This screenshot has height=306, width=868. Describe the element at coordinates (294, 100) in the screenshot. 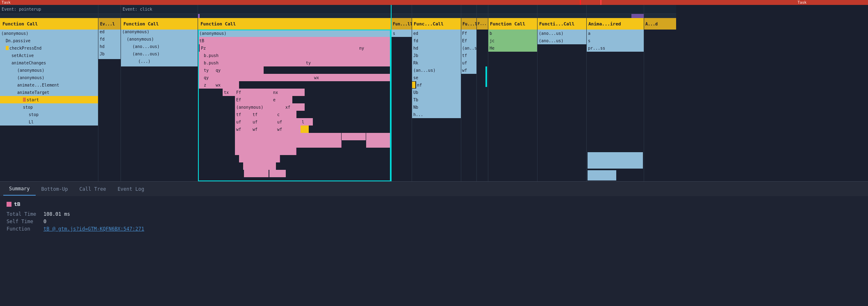

I see `row-ef: Ef e` at that location.